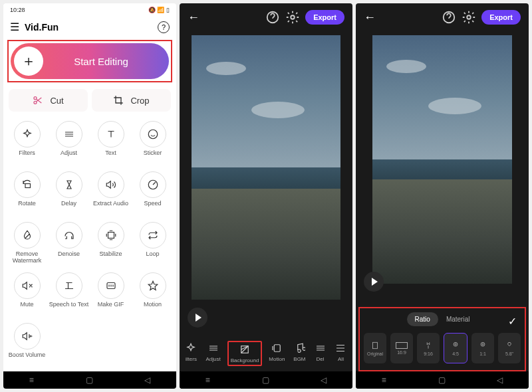  Describe the element at coordinates (442, 339) in the screenshot. I see `highlight-ratio-picker: ✓ Ratio Material Original 16:9 9:16 4:5 …` at that location.